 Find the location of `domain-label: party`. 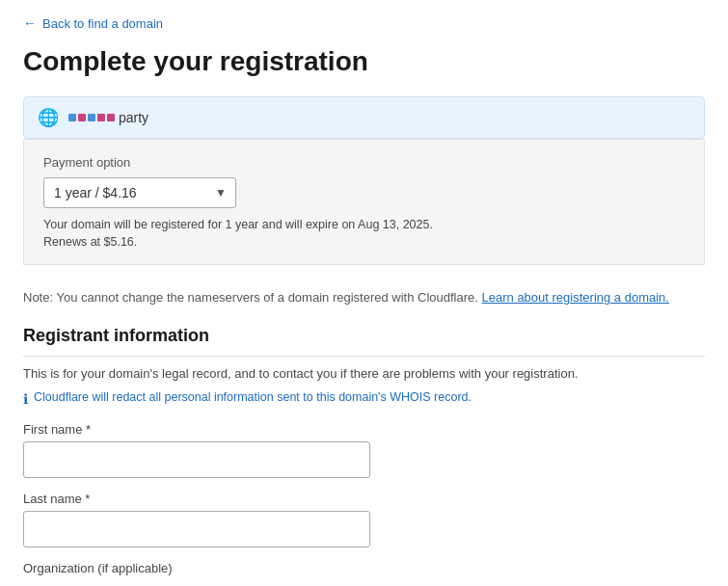

domain-label: party is located at coordinates (133, 118).